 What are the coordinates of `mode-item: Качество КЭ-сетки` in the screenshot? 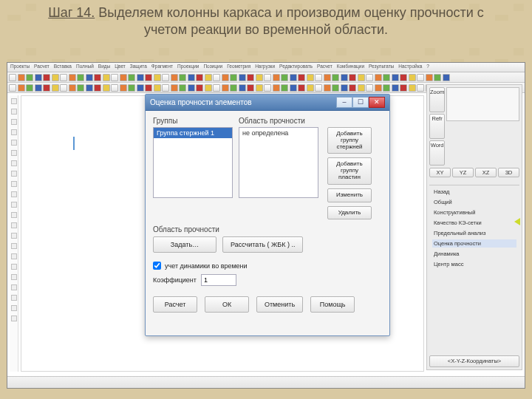 It's located at (474, 223).